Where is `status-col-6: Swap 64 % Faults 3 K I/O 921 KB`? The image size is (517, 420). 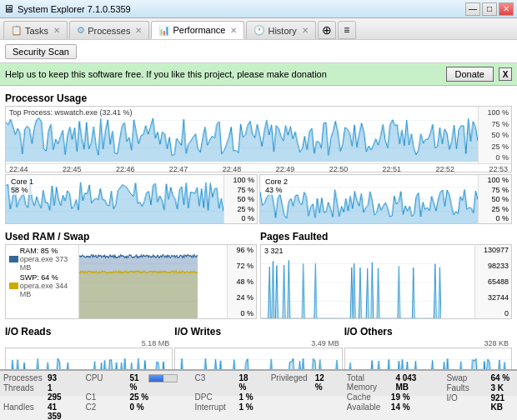 status-col-6: Swap 64 % Faults 3 K I/O 921 KB is located at coordinates (480, 392).